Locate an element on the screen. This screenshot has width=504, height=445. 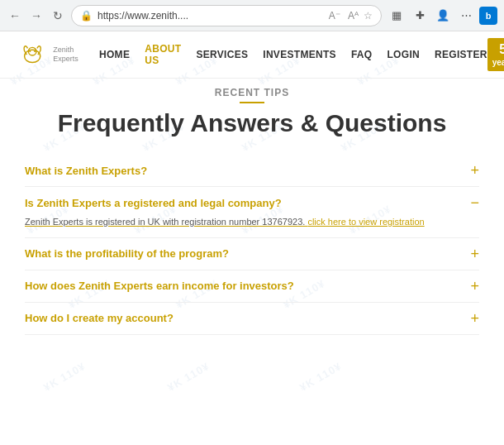
browser-action-buttons: ▦ ✚ 👤 ⋯ b is located at coordinates (442, 16).